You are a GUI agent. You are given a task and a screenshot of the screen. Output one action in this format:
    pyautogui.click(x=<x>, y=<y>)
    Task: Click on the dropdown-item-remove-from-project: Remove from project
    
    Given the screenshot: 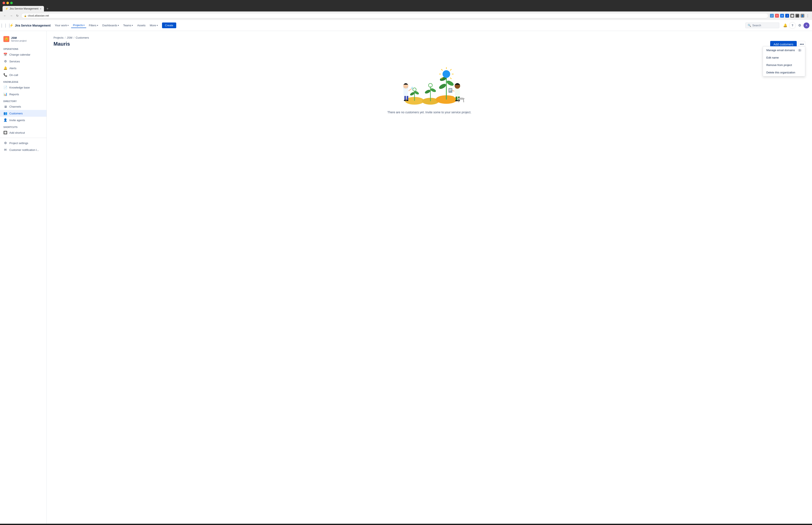 What is the action you would take?
    pyautogui.click(x=784, y=65)
    